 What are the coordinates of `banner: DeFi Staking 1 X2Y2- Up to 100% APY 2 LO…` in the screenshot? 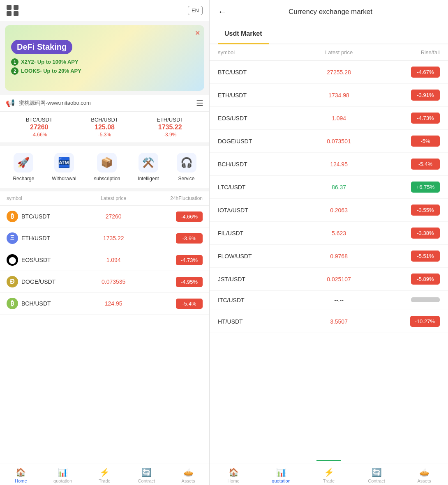 It's located at (104, 58).